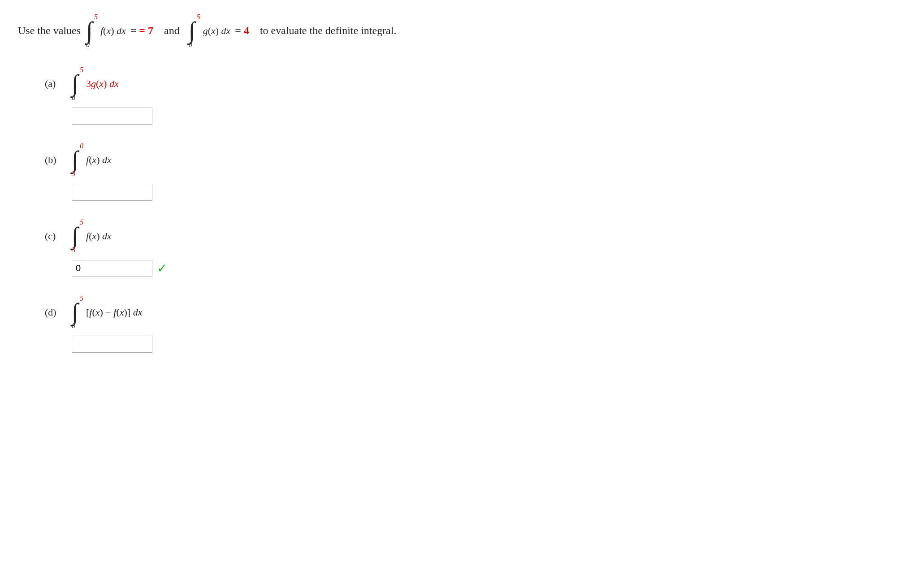  What do you see at coordinates (49, 30) in the screenshot?
I see `intro-text: Use the values` at bounding box center [49, 30].